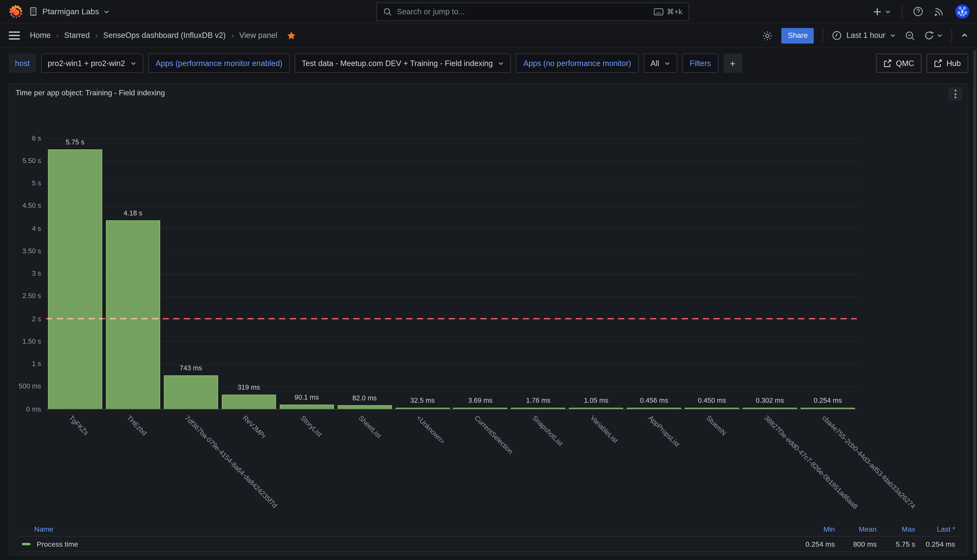  What do you see at coordinates (291, 35) in the screenshot?
I see `favorite-star-icon` at bounding box center [291, 35].